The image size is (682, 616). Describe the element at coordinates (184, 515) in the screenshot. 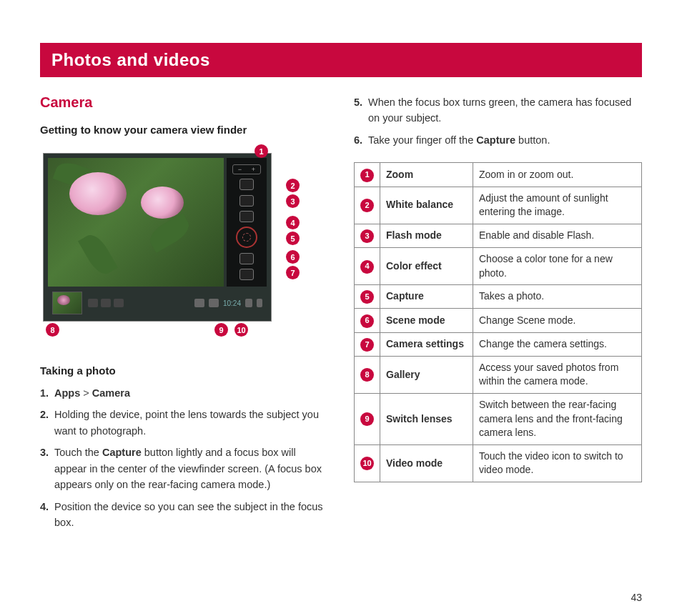

I see `step-row: 4.Position the device so you can see the…` at that location.